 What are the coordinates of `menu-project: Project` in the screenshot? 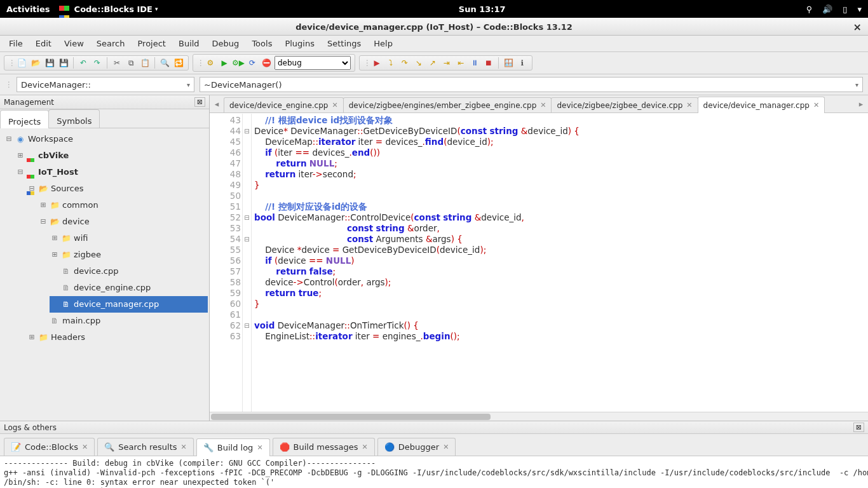 It's located at (151, 43).